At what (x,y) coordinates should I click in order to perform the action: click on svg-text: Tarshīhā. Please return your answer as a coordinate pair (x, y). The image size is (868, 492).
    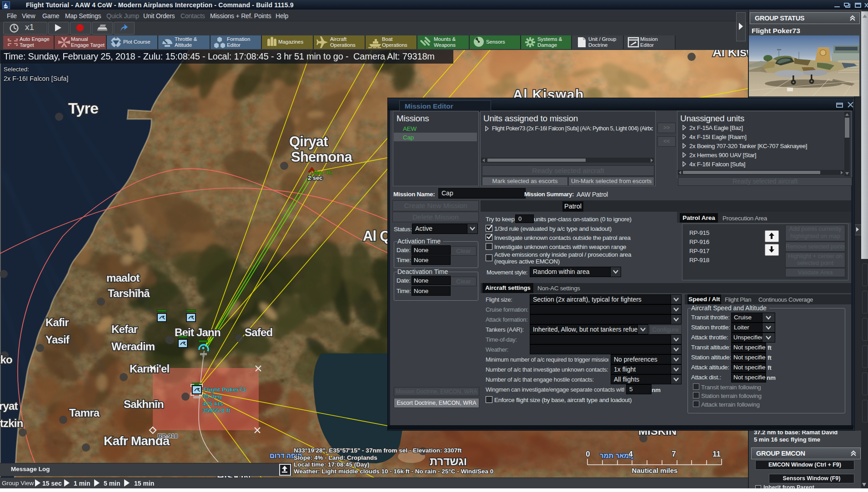
    Looking at the image, I should click on (129, 293).